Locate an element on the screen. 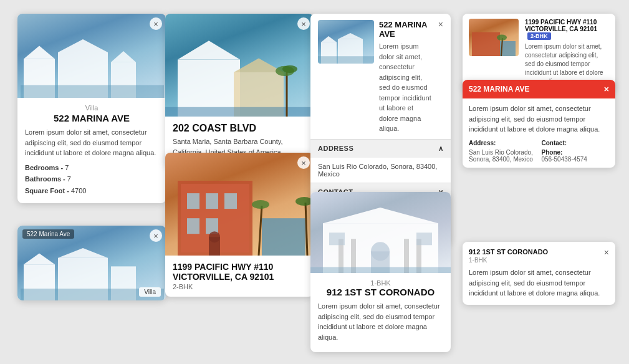  card1-label: Villa is located at coordinates (92, 108).